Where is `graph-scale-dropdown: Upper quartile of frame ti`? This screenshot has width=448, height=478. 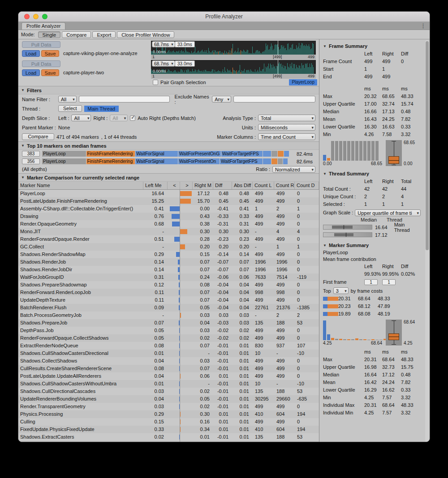 graph-scale-dropdown: Upper quartile of frame ti is located at coordinates (388, 213).